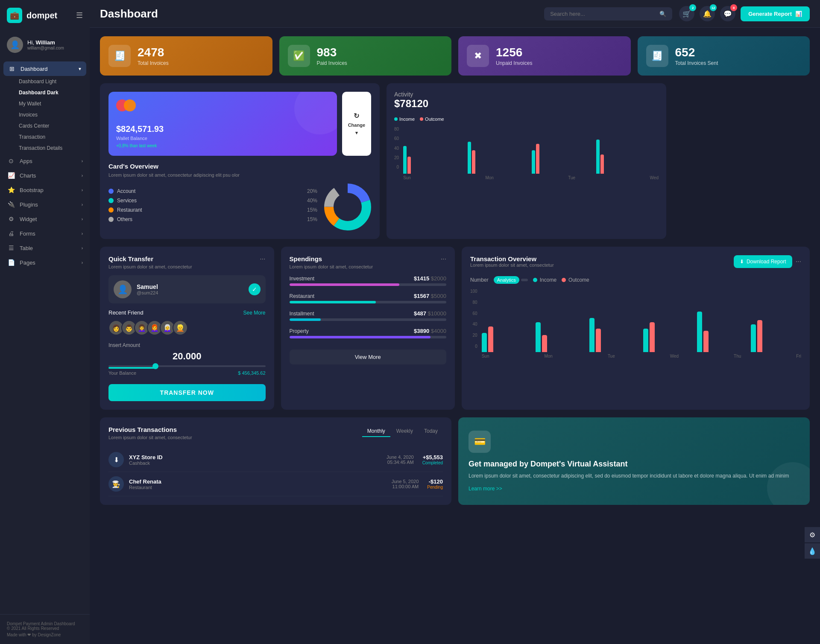 This screenshot has width=820, height=644. What do you see at coordinates (312, 201) in the screenshot?
I see `services-pct: 40%` at bounding box center [312, 201].